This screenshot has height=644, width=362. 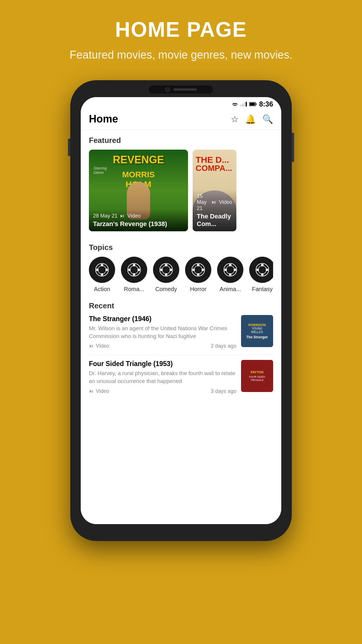 I want to click on topics-scroll: Action Roma... Comedy, so click(x=181, y=276).